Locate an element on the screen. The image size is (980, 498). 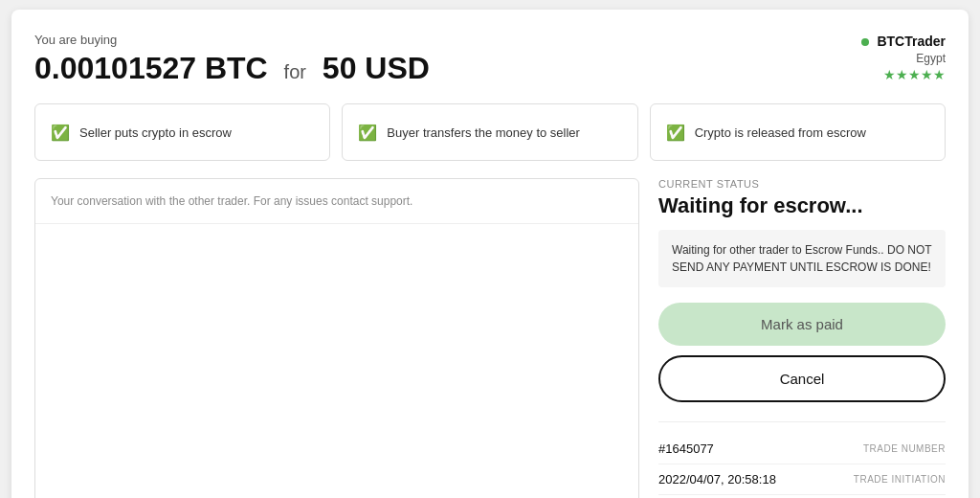
buy-label: You are buying is located at coordinates (232, 40).